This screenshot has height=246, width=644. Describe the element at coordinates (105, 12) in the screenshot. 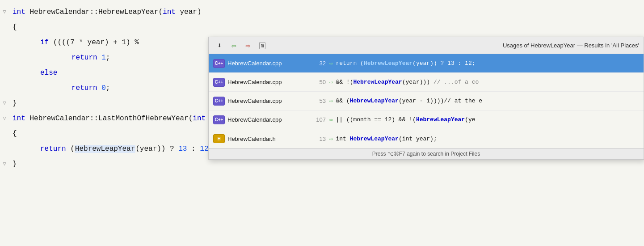

I see `code-text-1: int HebrewCalendar::HebrewLeapYear(int y…` at that location.